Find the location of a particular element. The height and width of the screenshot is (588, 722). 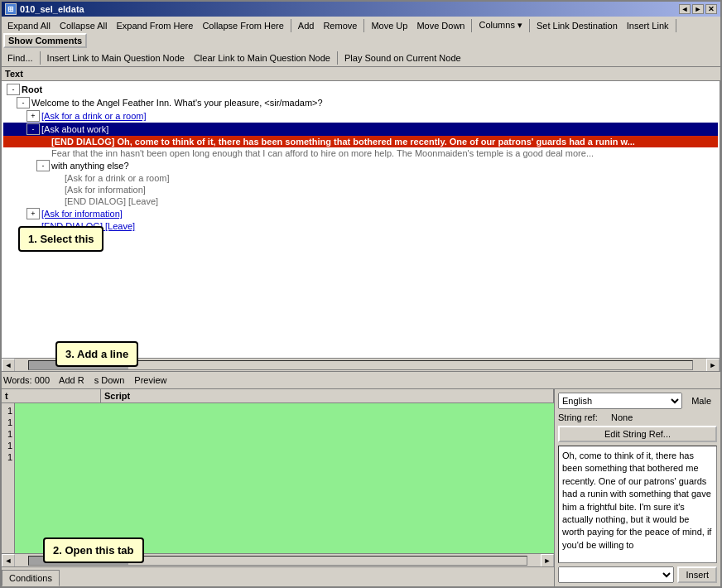

tree-node-leave-sub: [END DIALOG] [Leave] is located at coordinates (361, 201).